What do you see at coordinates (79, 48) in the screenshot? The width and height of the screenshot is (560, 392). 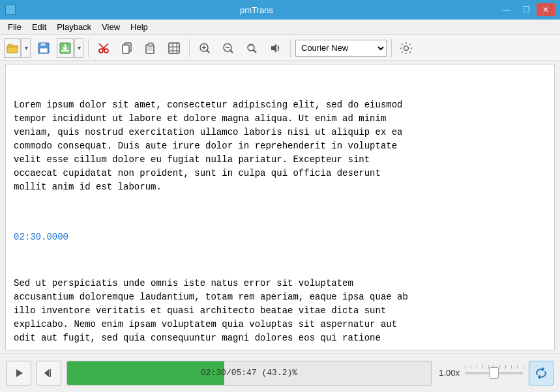 I see `export-dropdown-arrow: ▾` at bounding box center [79, 48].